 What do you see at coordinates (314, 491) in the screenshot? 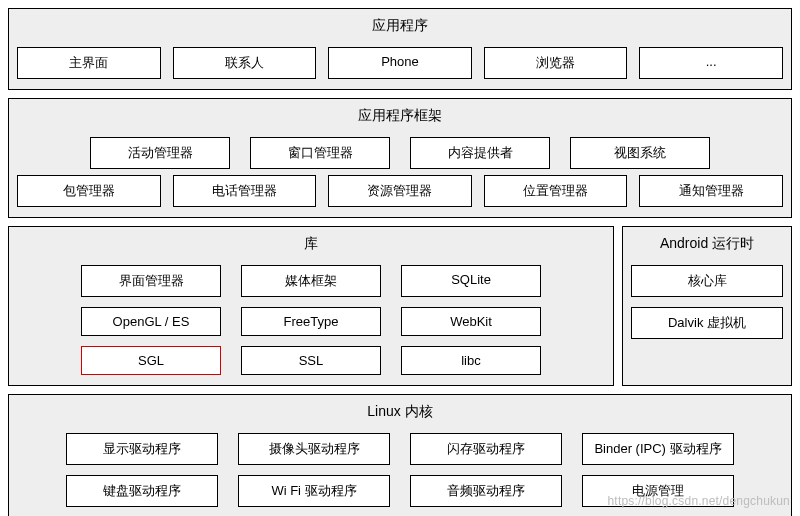
I see `k-wifi-driver: Wi Fi 驱动程序` at bounding box center [314, 491].